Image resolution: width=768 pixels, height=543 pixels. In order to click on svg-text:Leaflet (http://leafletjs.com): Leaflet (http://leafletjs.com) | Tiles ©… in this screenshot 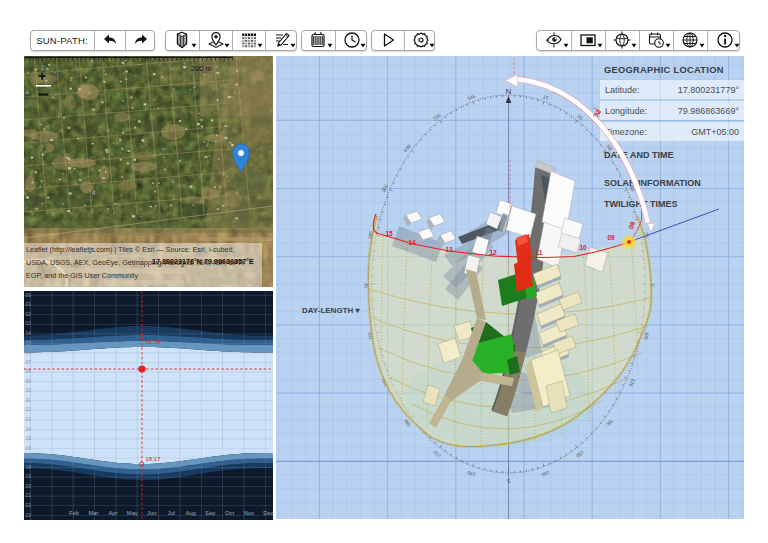, I will do `click(130, 250)`.